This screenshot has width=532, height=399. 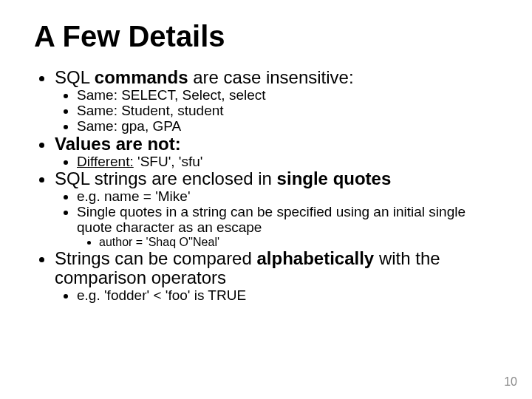 I want to click on bullet-4: Strings can be compared alphabetically w…, so click(x=276, y=276).